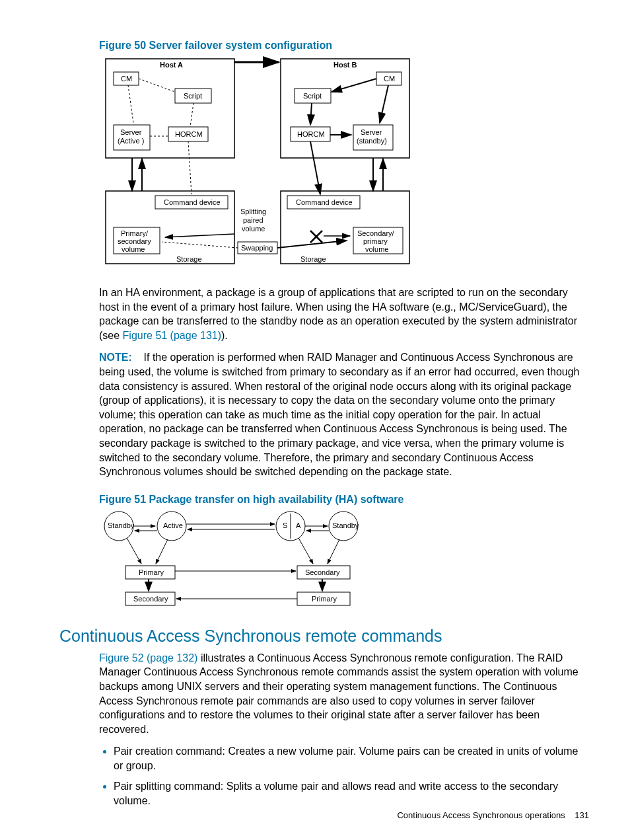 This screenshot has width=630, height=840. I want to click on note-paragraph: NOTE: If the operation is performed when…, so click(345, 414).